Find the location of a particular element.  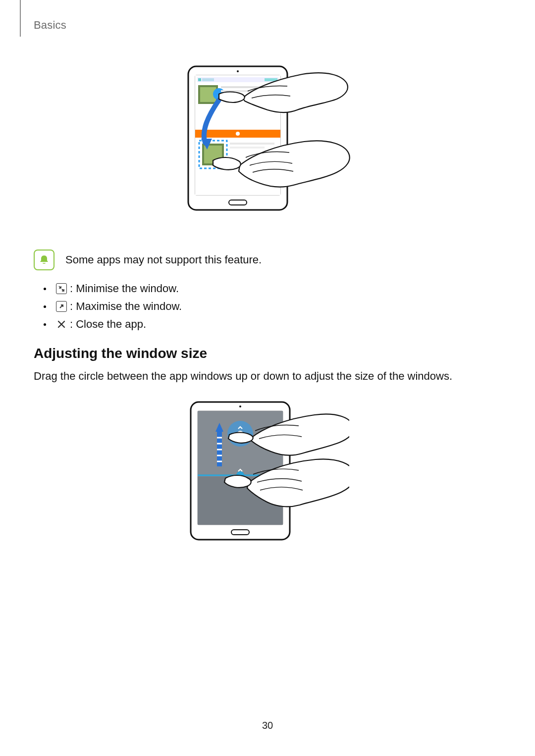

note-icon is located at coordinates (44, 260).